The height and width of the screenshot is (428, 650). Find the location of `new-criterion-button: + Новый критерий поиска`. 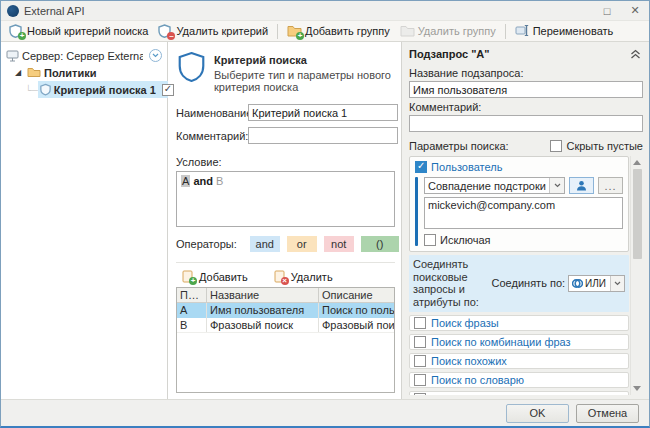

new-criterion-button: + Новый критерий поиска is located at coordinates (78, 31).